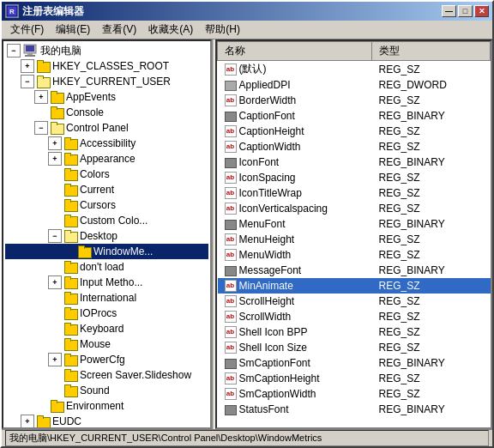  Describe the element at coordinates (354, 409) in the screenshot. I see `table-row: StatusFontREG_BINARY` at that location.